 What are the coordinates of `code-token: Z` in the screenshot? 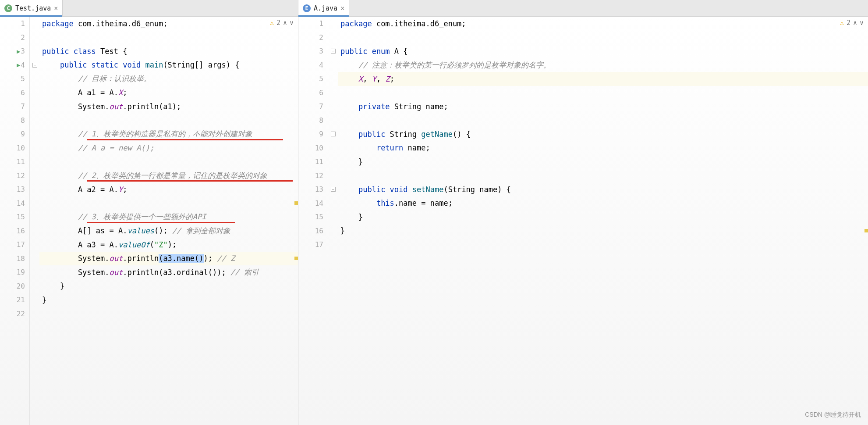 It's located at (387, 79).